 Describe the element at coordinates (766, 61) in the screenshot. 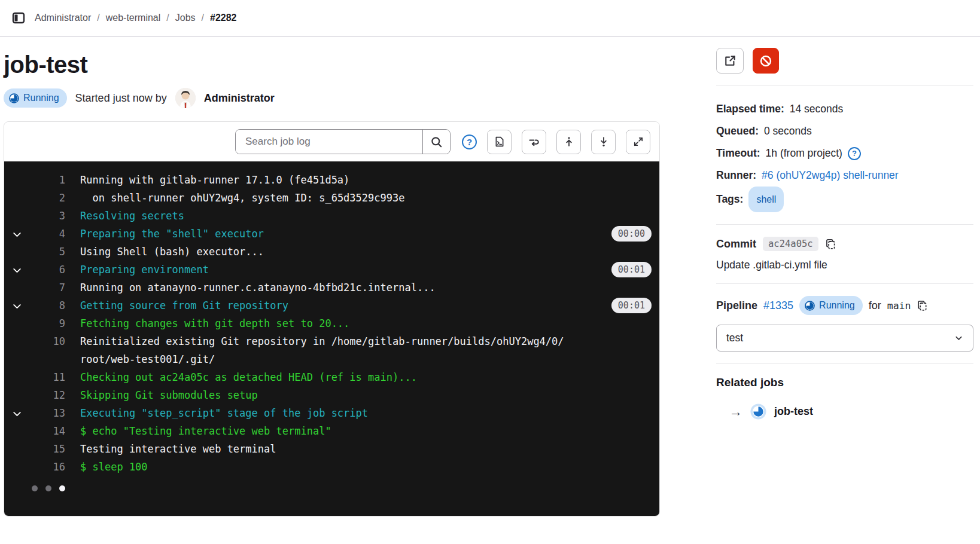

I see `cancel-job-button` at that location.